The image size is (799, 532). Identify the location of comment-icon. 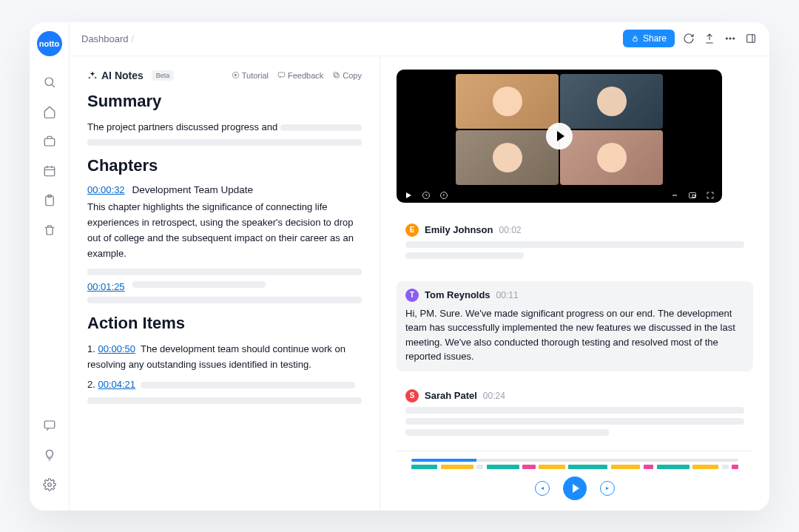
(50, 425).